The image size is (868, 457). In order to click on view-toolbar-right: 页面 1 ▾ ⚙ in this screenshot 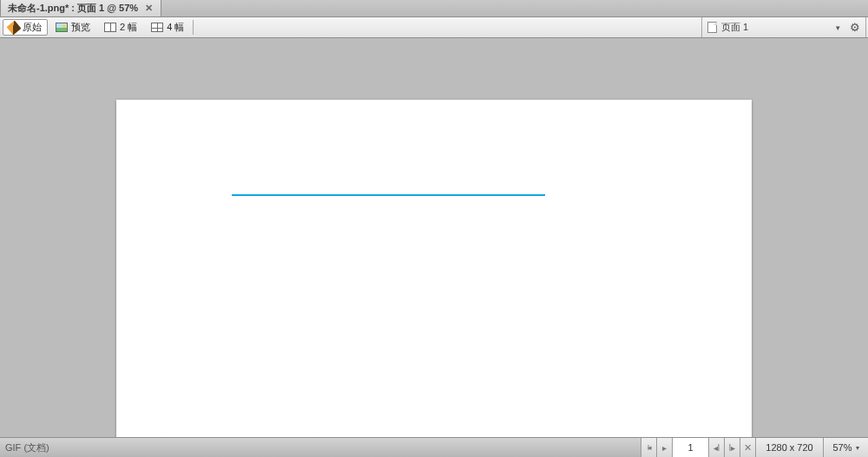, I will do `click(785, 28)`.